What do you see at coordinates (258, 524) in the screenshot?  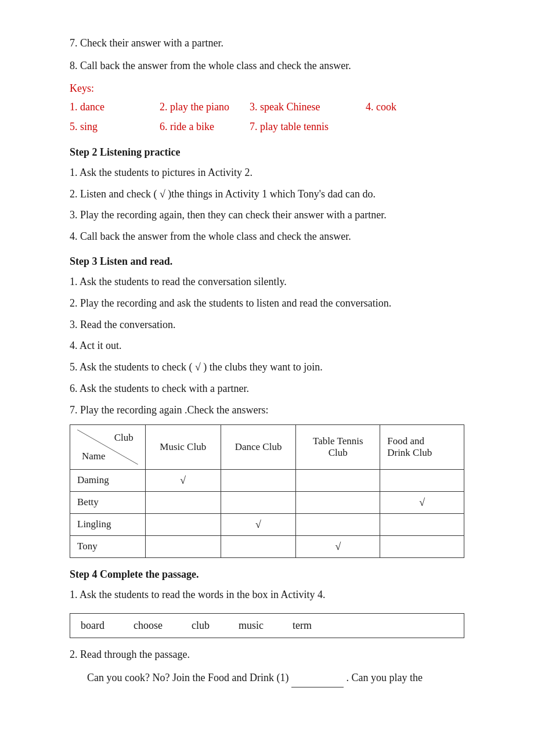 I see `check-lingling-dance: √` at bounding box center [258, 524].